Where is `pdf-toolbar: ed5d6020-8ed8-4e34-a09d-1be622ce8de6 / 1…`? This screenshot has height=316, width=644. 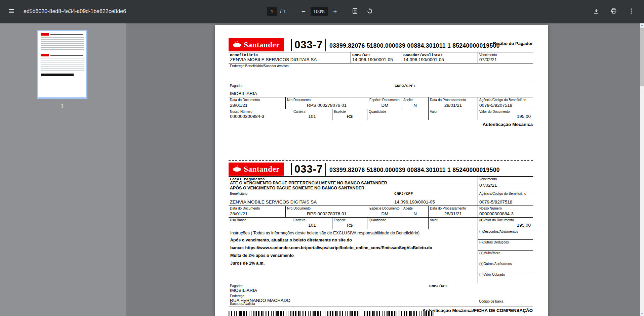
pdf-toolbar: ed5d6020-8ed8-4e34-a09d-1be622ce8de6 / 1… is located at coordinates (322, 11).